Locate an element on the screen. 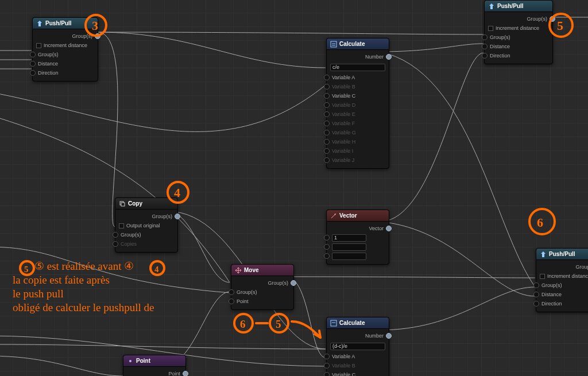 The height and width of the screenshot is (376, 588). out-label: Vector is located at coordinates (376, 228).